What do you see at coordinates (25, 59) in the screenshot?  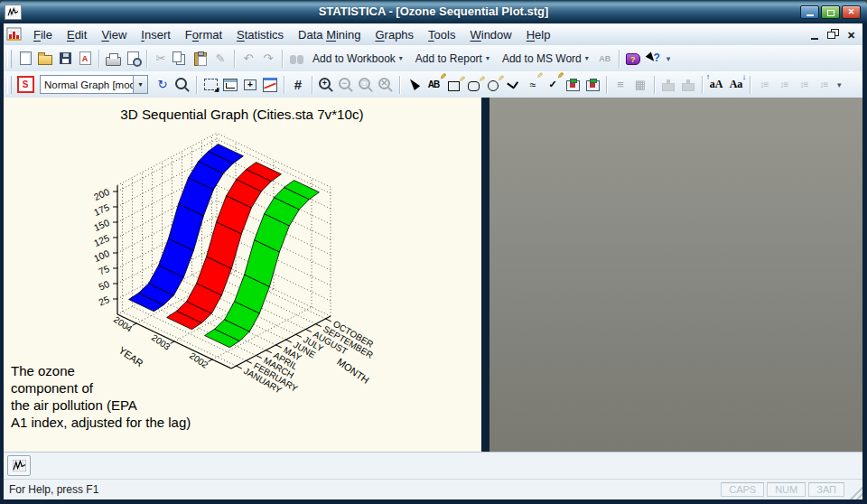 I see `new-document-button` at bounding box center [25, 59].